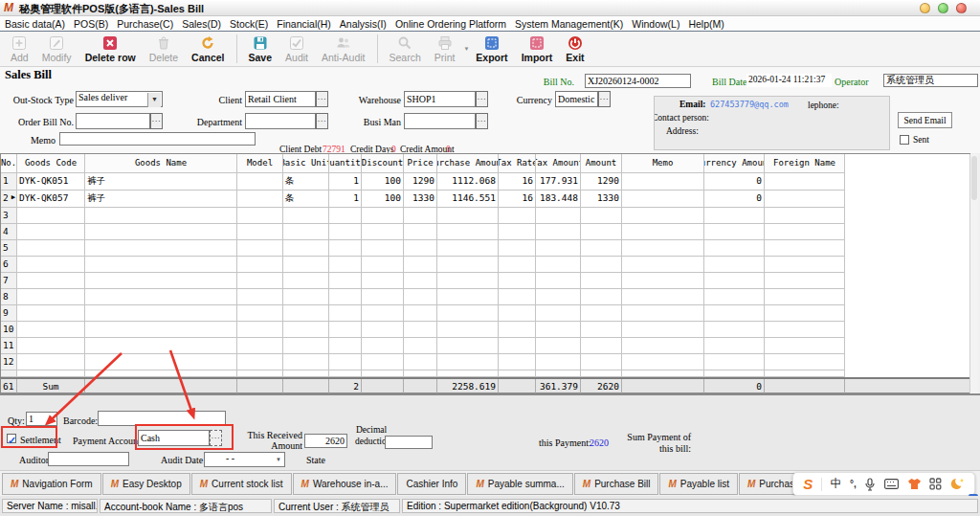 The width and height of the screenshot is (980, 516). I want to click on table-row-empty-12: 12, so click(485, 362).